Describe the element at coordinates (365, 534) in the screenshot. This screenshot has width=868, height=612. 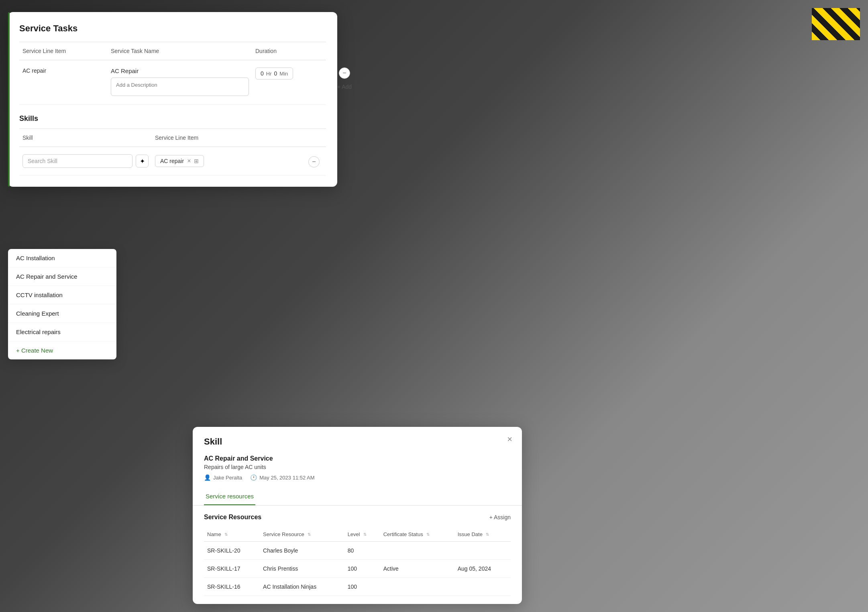
I see `sort-level-icon: ⇅` at that location.